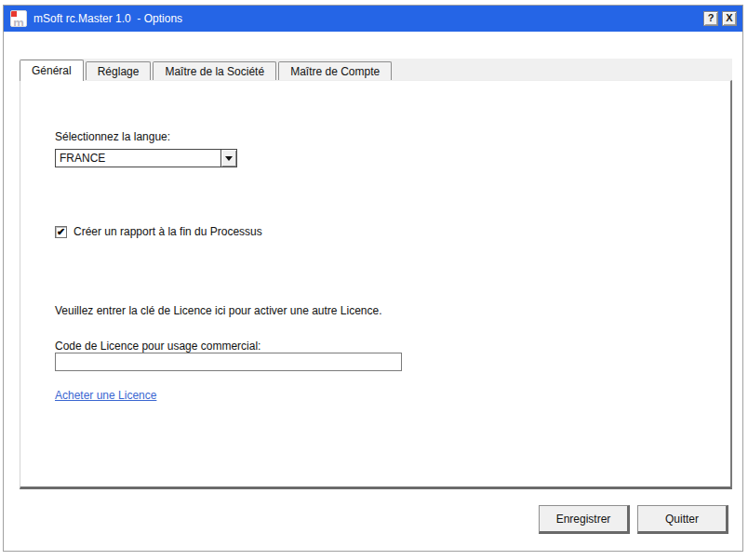 This screenshot has height=560, width=748. I want to click on license-code-label: Code de Licence pour usage commercial:, so click(158, 346).